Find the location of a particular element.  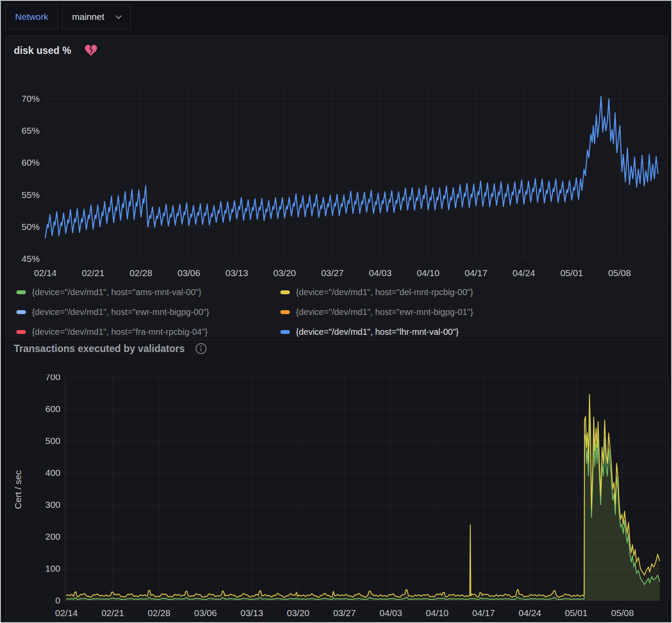

disk-panel-title: disk used % is located at coordinates (42, 51).